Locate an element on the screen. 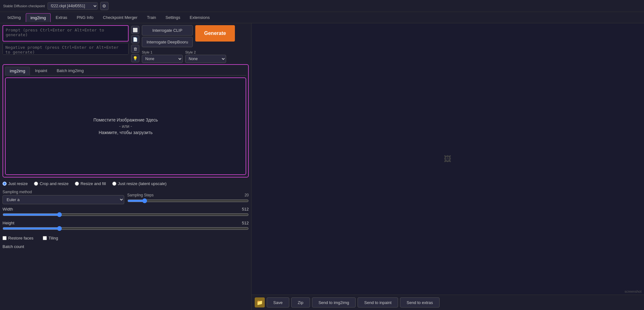 The image size is (644, 310). sub-tab-inpaint: Inpaint is located at coordinates (41, 71).